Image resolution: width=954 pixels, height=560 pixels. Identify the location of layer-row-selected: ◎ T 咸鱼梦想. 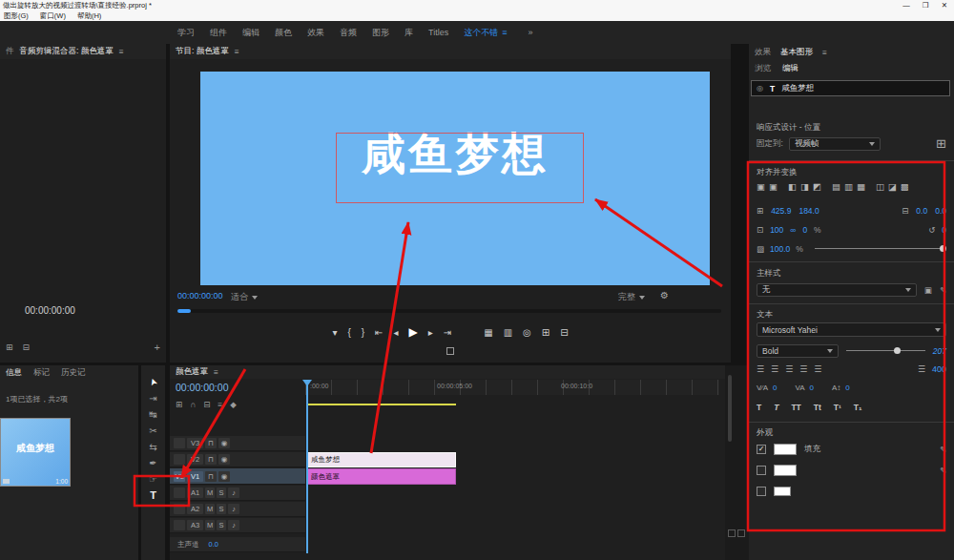
(851, 88).